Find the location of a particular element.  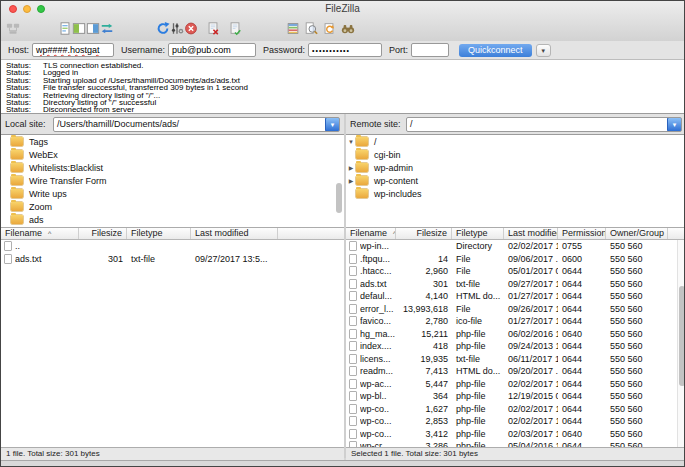

column-header-filler is located at coordinates (311, 234).